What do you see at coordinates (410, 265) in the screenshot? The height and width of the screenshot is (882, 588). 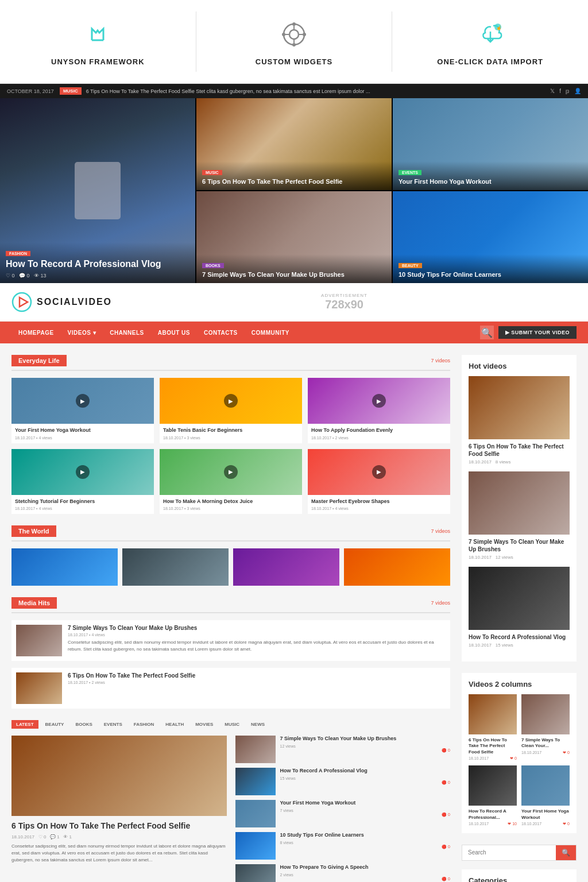 I see `hero-badge-study: BEAUTY` at bounding box center [410, 265].